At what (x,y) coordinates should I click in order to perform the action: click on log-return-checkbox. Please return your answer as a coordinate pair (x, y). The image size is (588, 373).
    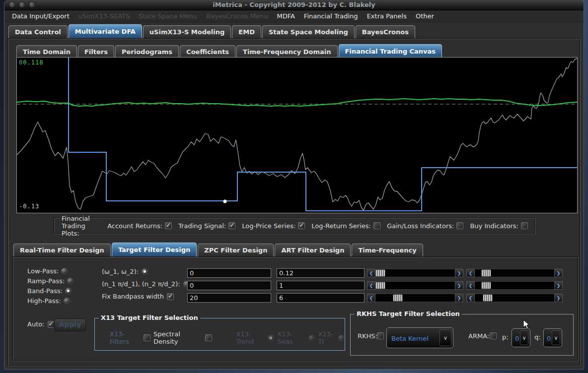
    Looking at the image, I should click on (377, 226).